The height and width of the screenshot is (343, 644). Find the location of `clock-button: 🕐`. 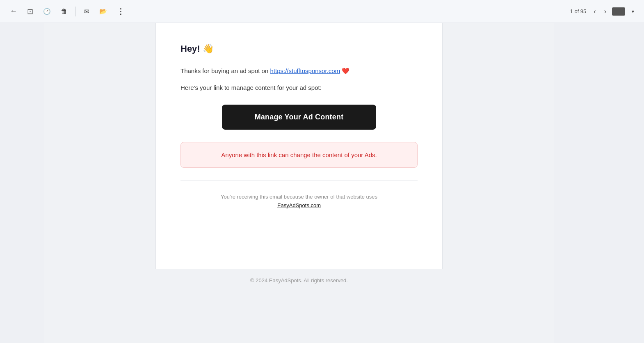

clock-button: 🕐 is located at coordinates (47, 11).